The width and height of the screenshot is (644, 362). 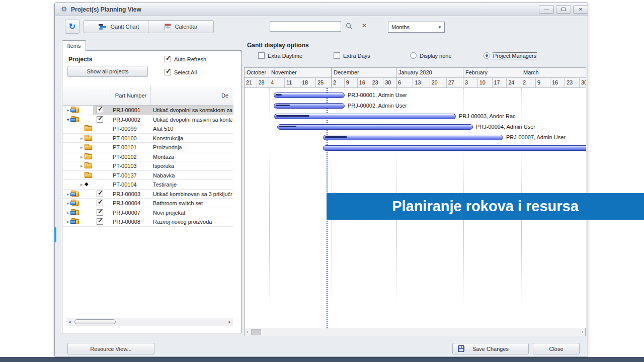 I want to click on close-window-button: ✕, so click(x=581, y=9).